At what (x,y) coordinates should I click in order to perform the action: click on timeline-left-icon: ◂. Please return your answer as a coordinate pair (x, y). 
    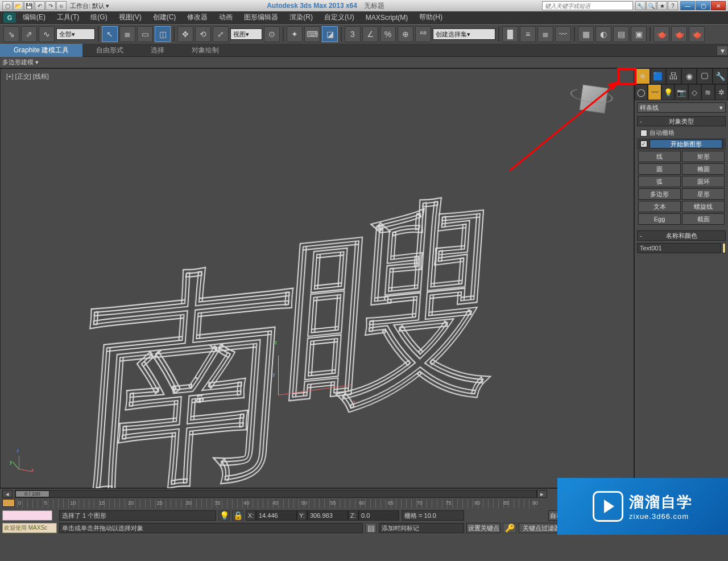
    Looking at the image, I should click on (7, 494).